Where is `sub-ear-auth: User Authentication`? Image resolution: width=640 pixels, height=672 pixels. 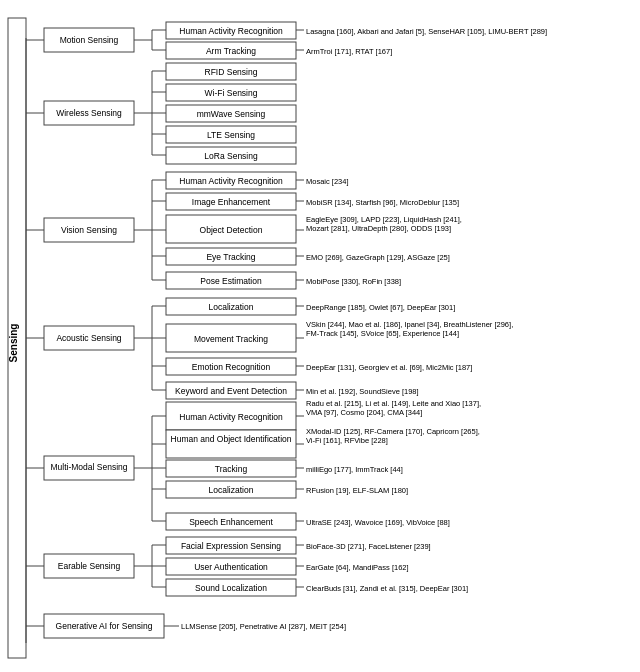 sub-ear-auth: User Authentication is located at coordinates (231, 567).